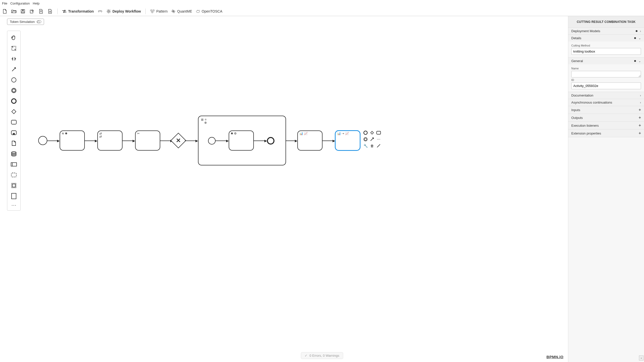 The image size is (644, 362). Describe the element at coordinates (366, 139) in the screenshot. I see `cp-append-intermediate` at that location.